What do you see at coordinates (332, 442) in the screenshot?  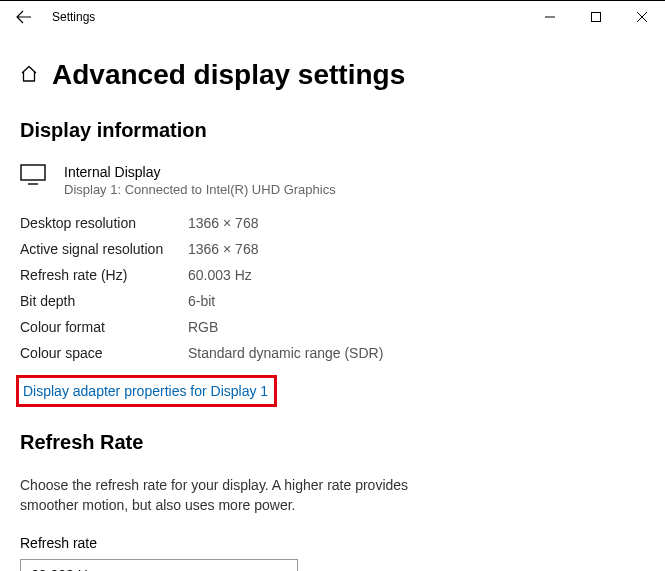 I see `refresh-rate-heading: Refresh Rate` at bounding box center [332, 442].